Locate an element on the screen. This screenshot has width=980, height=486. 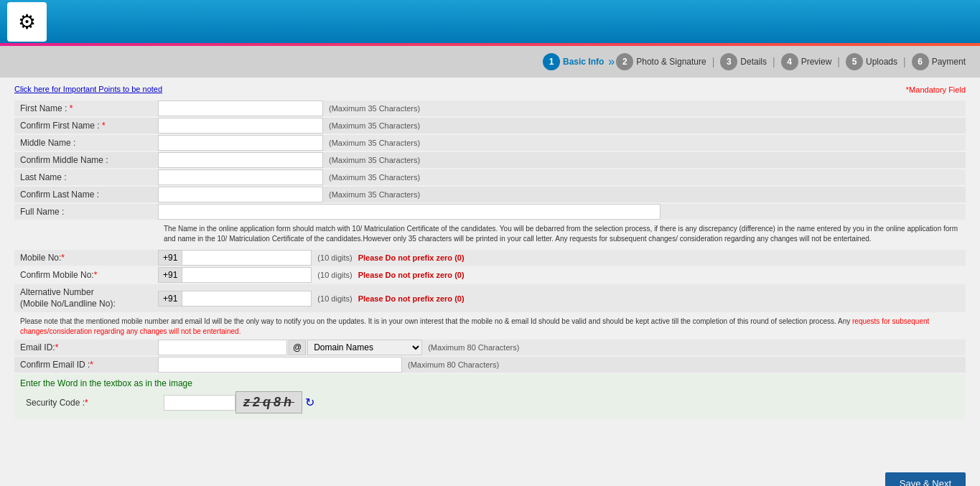
stepper: 1 Basic Info » 2 Photo & Signature | 3 D… is located at coordinates (490, 62).